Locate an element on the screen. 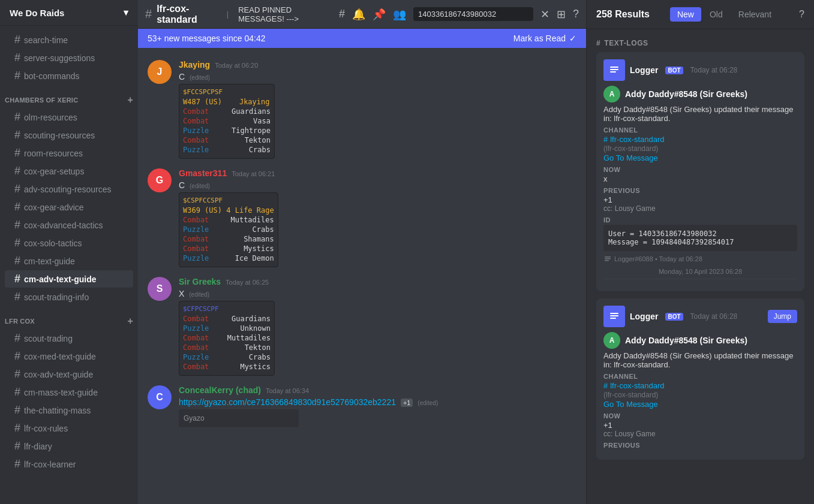  filter-old-button: Old is located at coordinates (716, 14).